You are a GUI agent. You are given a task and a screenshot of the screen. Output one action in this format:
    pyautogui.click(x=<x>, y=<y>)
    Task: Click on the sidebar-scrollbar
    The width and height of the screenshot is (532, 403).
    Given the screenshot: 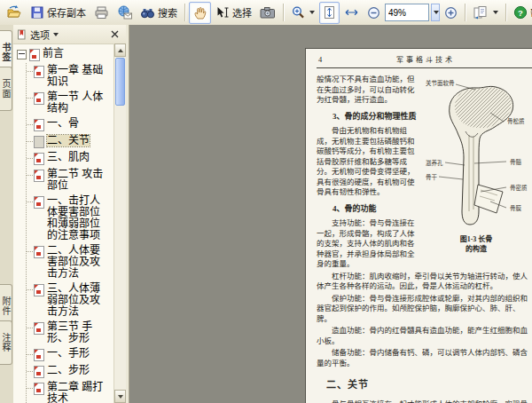 What is the action you would take?
    pyautogui.click(x=120, y=224)
    